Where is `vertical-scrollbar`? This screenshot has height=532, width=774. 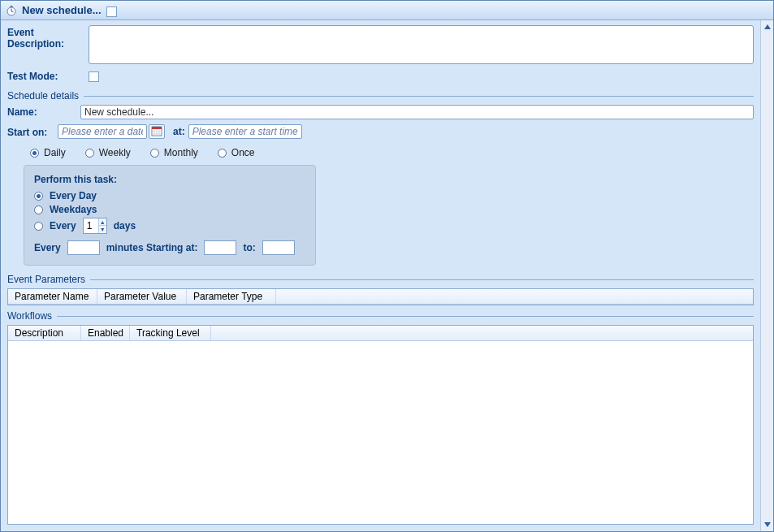
vertical-scrollbar is located at coordinates (767, 276).